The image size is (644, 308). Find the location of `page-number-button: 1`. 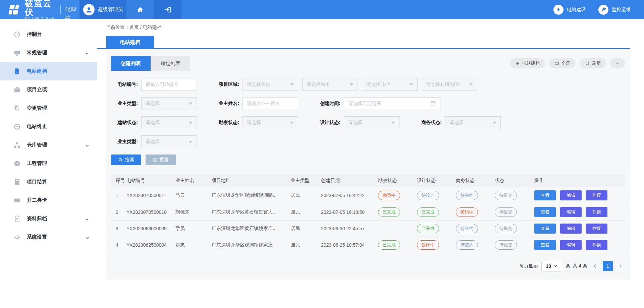

page-number-button: 1 is located at coordinates (608, 266).